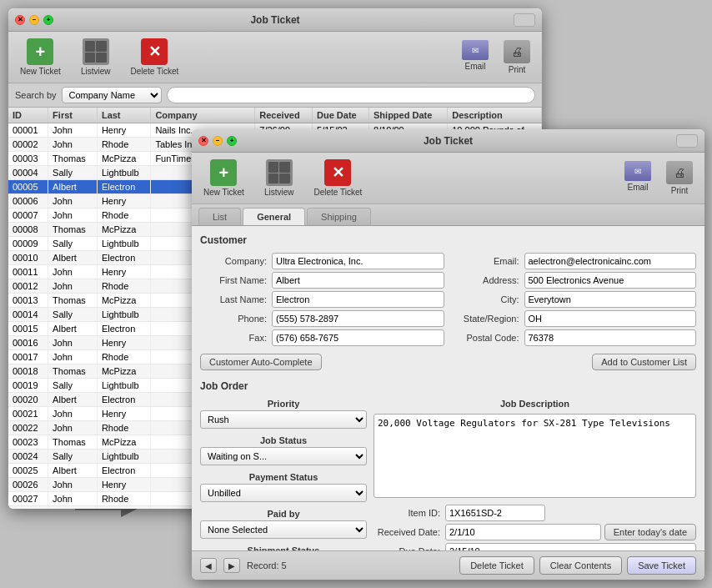  What do you see at coordinates (40, 57) in the screenshot?
I see `new-ticket-button: + New Ticket` at bounding box center [40, 57].